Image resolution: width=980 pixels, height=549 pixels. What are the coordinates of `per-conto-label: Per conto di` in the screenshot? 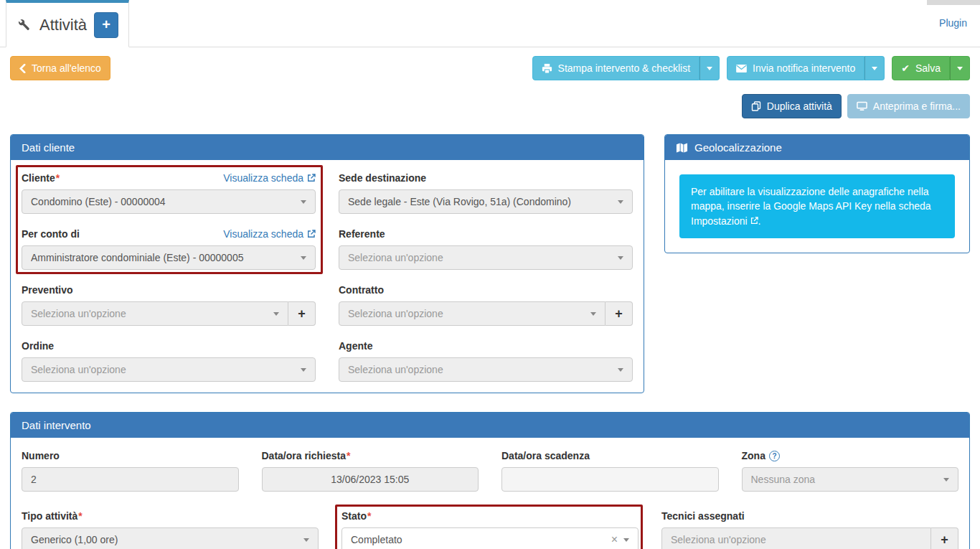 It's located at (50, 234).